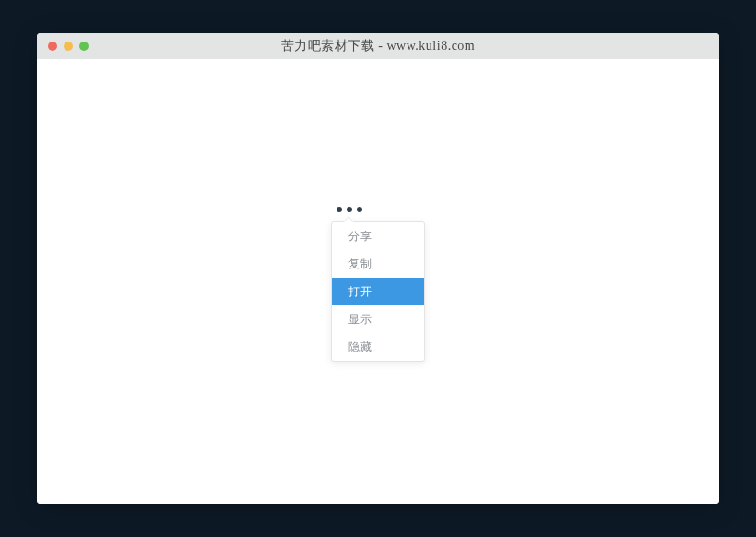 The image size is (756, 537). What do you see at coordinates (68, 46) in the screenshot?
I see `minimize-icon` at bounding box center [68, 46].